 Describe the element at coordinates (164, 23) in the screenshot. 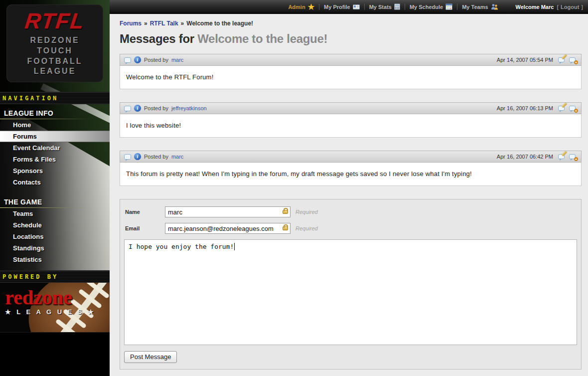

I see `breadcrumb-rtfl-talk: RTFL Talk` at that location.